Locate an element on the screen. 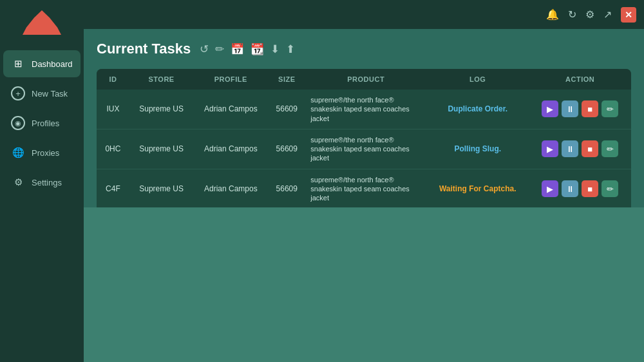  cell-log: Duplicate Order. is located at coordinates (478, 110).